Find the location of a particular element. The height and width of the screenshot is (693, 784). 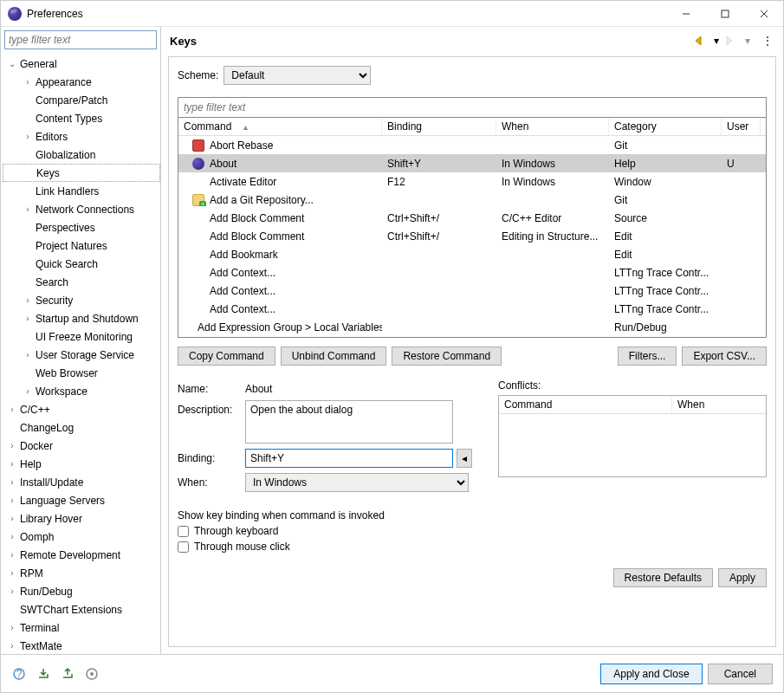

description-textarea: Open the about dialog is located at coordinates (349, 422).